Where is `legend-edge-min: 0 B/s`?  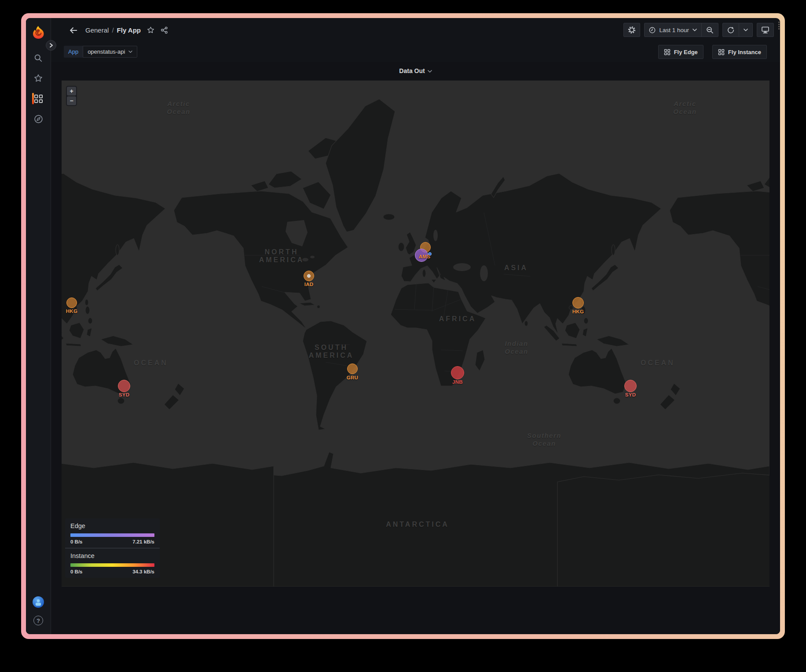
legend-edge-min: 0 B/s is located at coordinates (77, 542).